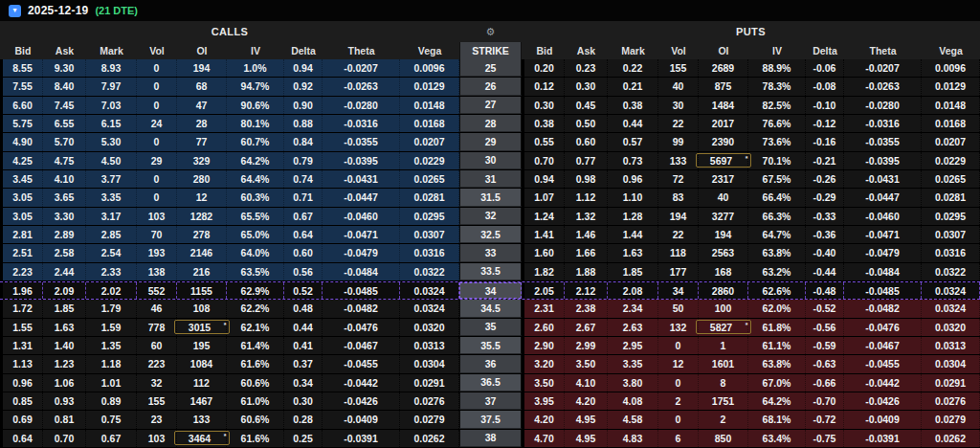 The image size is (980, 448). What do you see at coordinates (15, 11) in the screenshot?
I see `expand-collapse-icon: ▾` at bounding box center [15, 11].